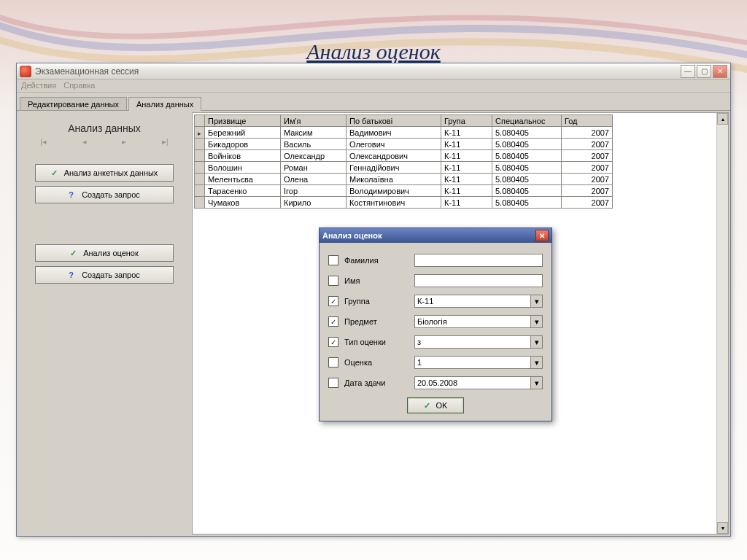  I want to click on name-checkbox, so click(333, 281).